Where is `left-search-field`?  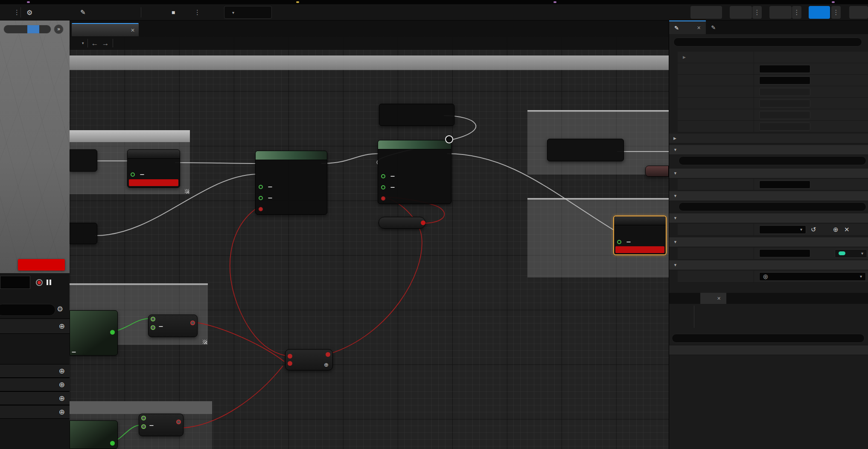 left-search-field is located at coordinates (28, 310).